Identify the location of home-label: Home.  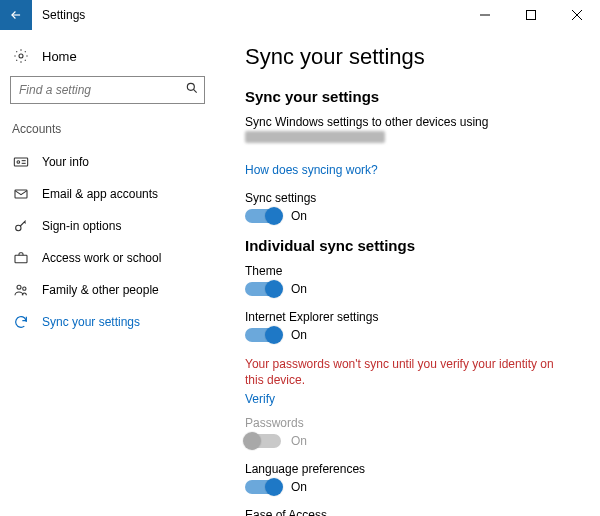
(60, 56).